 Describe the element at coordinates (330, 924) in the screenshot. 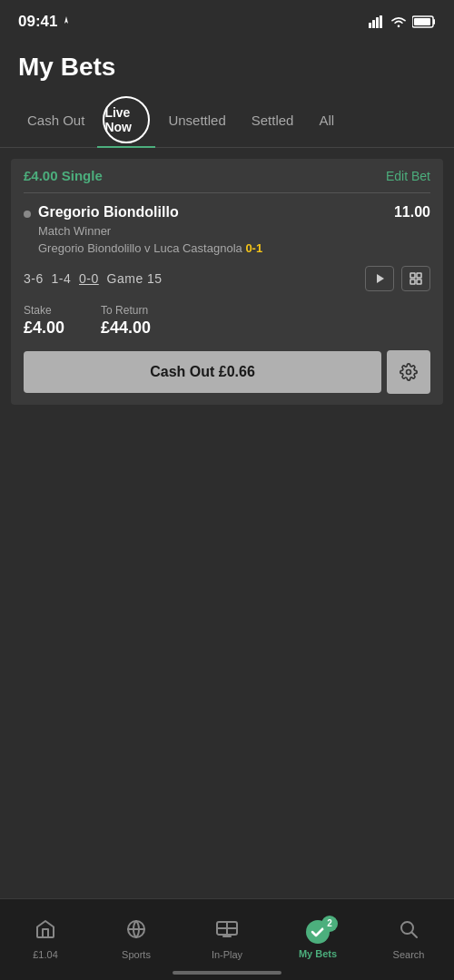

I see `mybets-badge: 2` at that location.